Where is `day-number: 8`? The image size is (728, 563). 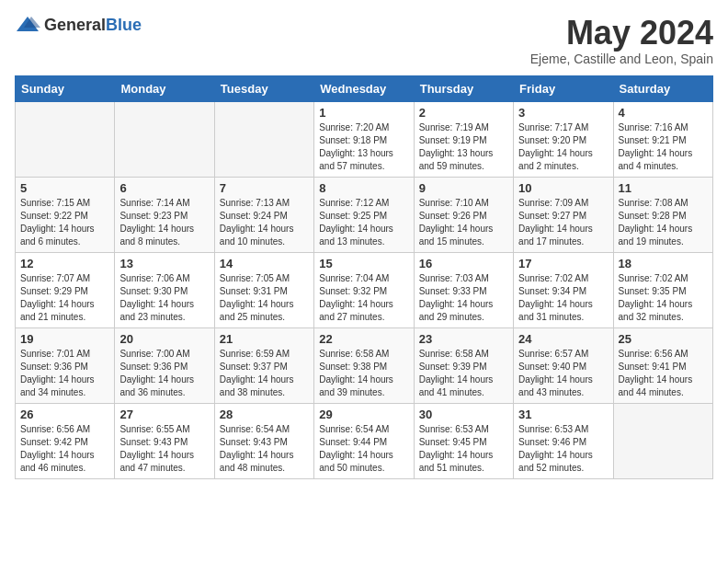
day-number: 8 is located at coordinates (364, 188).